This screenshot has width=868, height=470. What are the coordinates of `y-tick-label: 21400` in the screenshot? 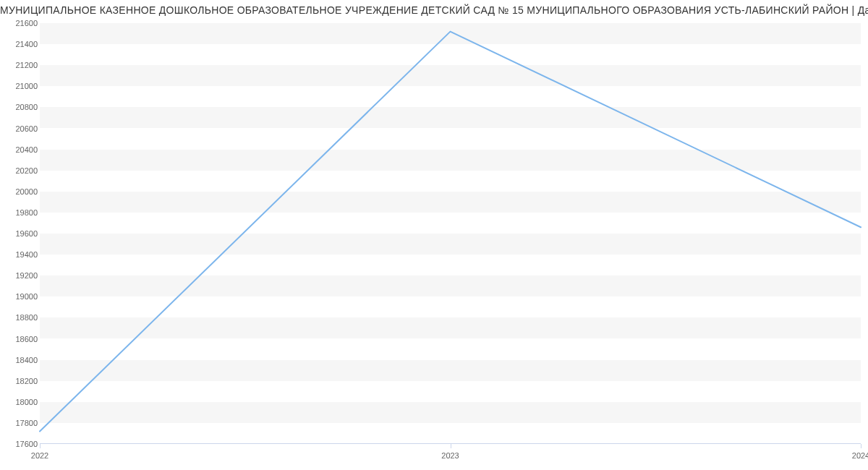 It's located at (22, 44).